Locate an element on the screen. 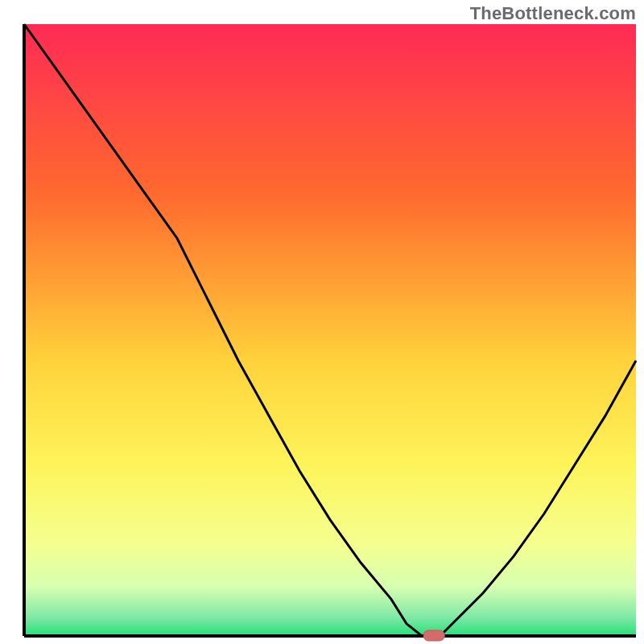  watermark-text: TheBottleneck.com is located at coordinates (553, 14).